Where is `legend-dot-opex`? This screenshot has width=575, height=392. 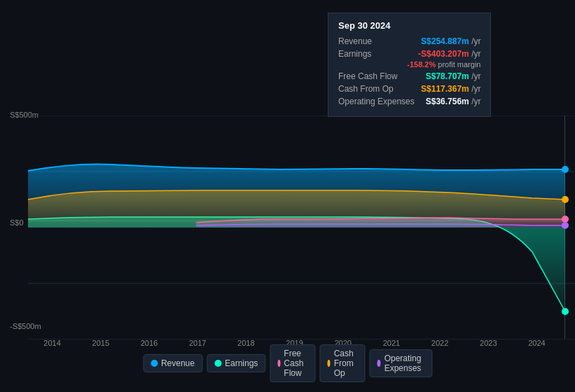
legend-dot-opex is located at coordinates (378, 363).